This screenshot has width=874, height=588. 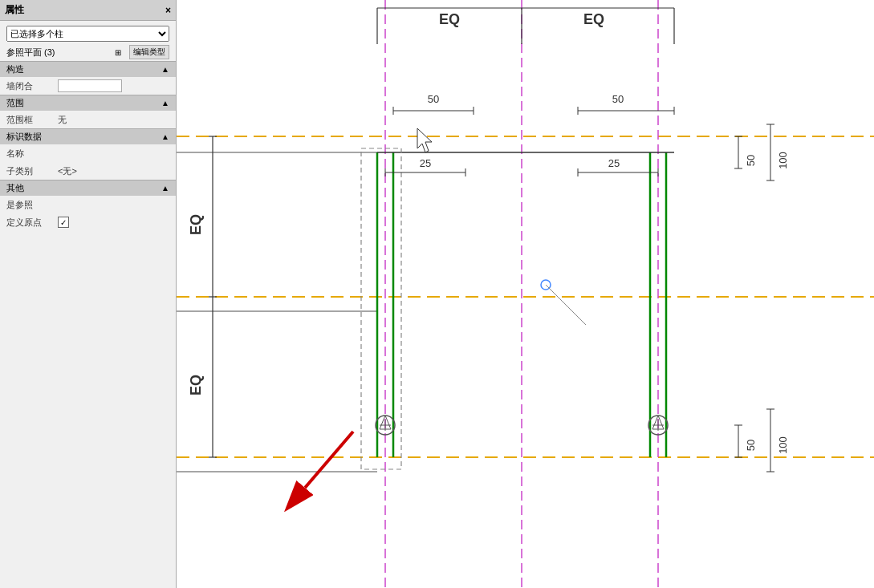 What do you see at coordinates (165, 136) in the screenshot?
I see `chevron-up-icon-3: ▲` at bounding box center [165, 136].